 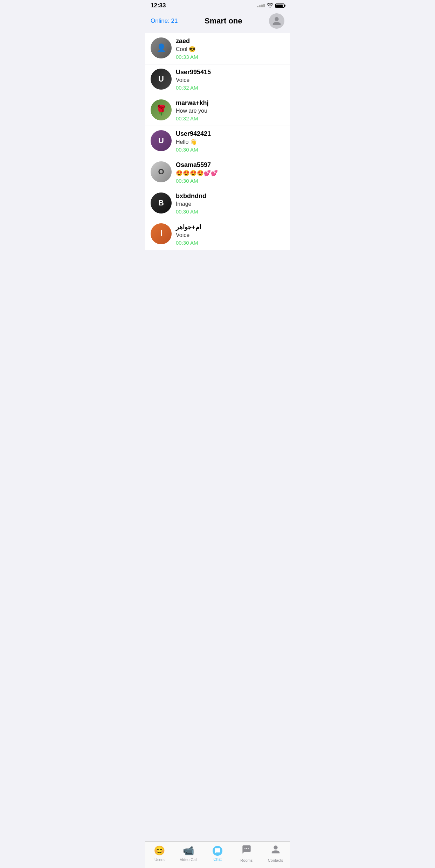 What do you see at coordinates (159, 850) in the screenshot?
I see `users-icon: 😊` at bounding box center [159, 850].